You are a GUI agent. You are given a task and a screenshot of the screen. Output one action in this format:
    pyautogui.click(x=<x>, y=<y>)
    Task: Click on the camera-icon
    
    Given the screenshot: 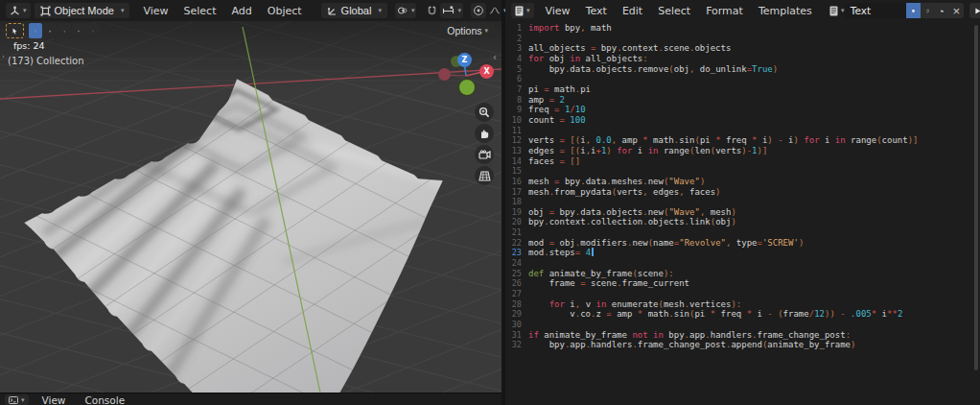 What is the action you would take?
    pyautogui.click(x=485, y=155)
    